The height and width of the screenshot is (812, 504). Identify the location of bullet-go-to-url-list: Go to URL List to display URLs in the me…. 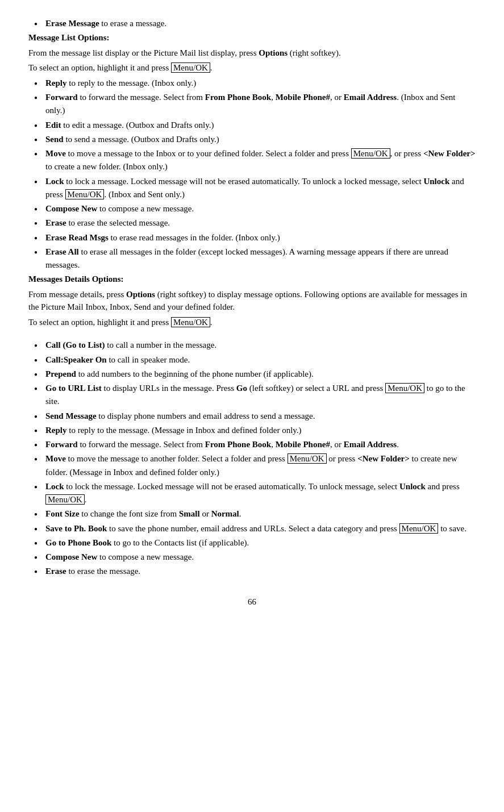
(252, 395).